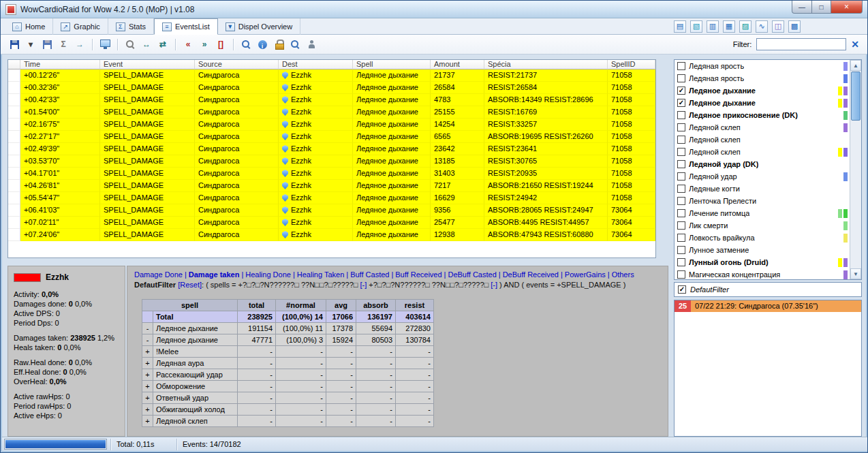 The width and height of the screenshot is (868, 453). I want to click on fit-columns-button: ↔, so click(146, 44).